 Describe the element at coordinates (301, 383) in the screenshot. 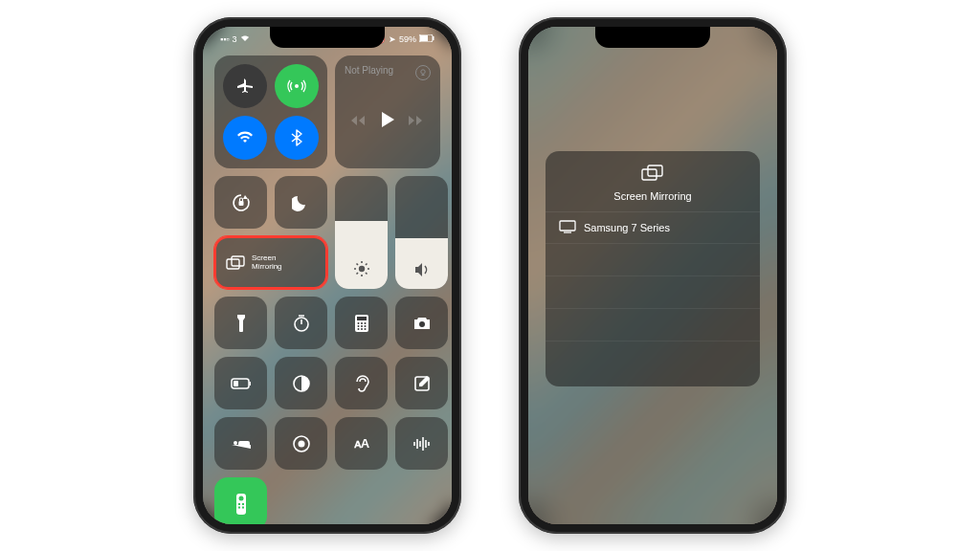

I see `dark-mode-button` at that location.